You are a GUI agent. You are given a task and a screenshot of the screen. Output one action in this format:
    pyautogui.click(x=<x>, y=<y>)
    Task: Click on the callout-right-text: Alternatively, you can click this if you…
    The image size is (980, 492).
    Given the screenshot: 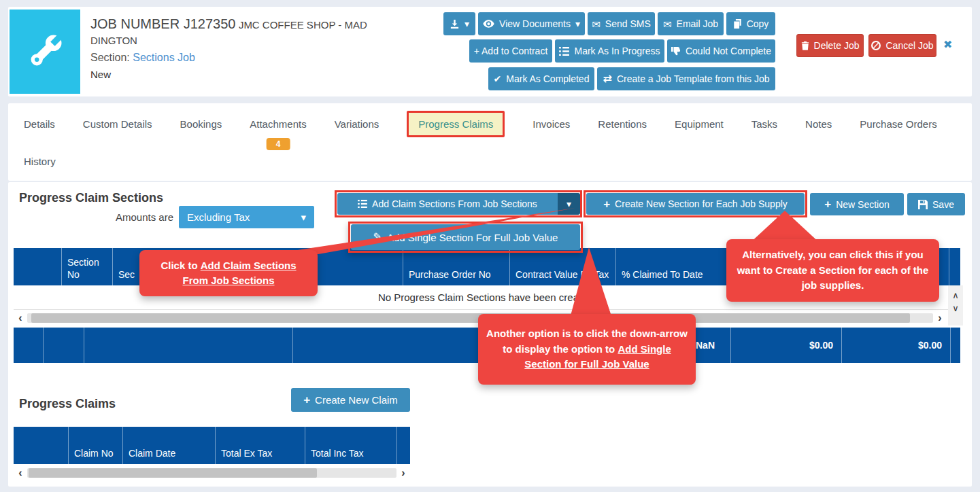 What is the action you would take?
    pyautogui.click(x=832, y=270)
    